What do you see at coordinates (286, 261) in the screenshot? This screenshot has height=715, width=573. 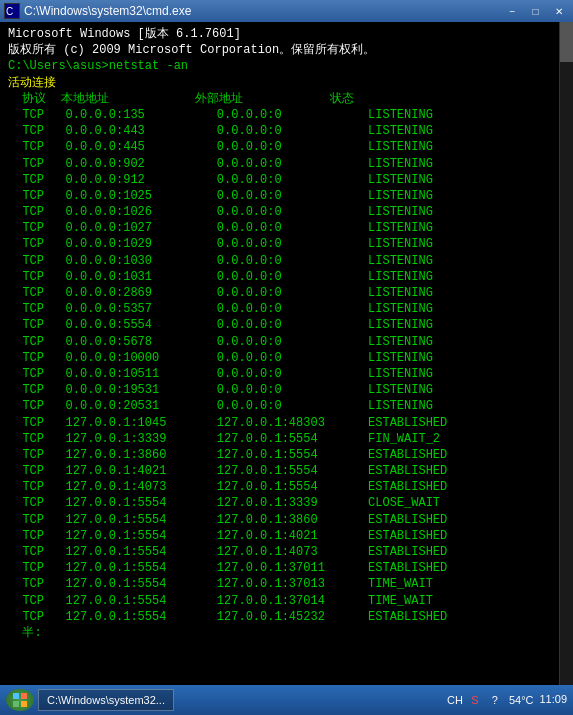 I see `terminal-line: TCP 0.0.0.0:1030 0.0.0.0:0 LISTENING` at bounding box center [286, 261].